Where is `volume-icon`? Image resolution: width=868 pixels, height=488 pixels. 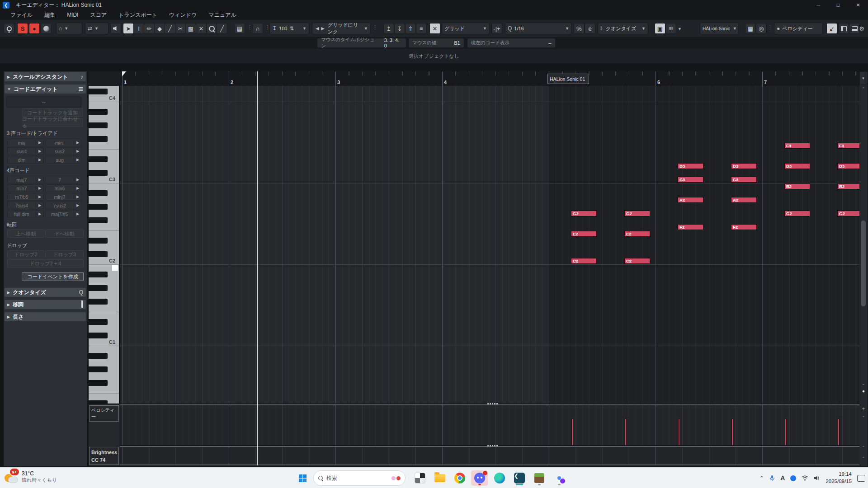
volume-icon is located at coordinates (817, 478).